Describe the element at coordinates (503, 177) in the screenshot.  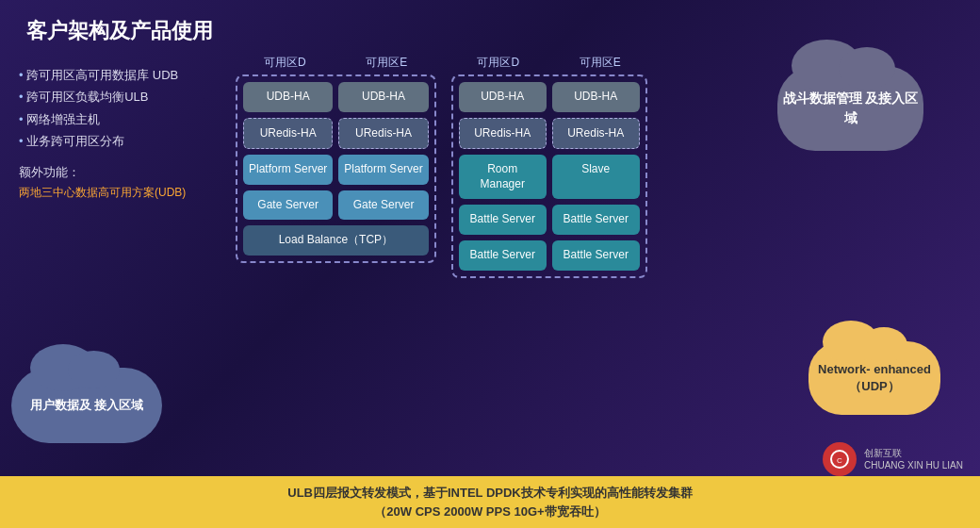
I see `right-room-manager: Room Manager` at that location.